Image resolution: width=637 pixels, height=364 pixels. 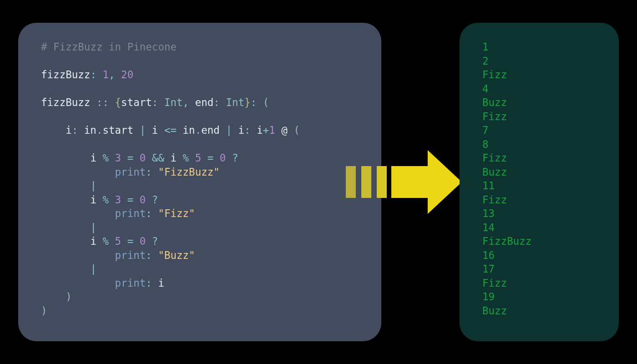 I want to click on code-token: {, so click(x=118, y=102).